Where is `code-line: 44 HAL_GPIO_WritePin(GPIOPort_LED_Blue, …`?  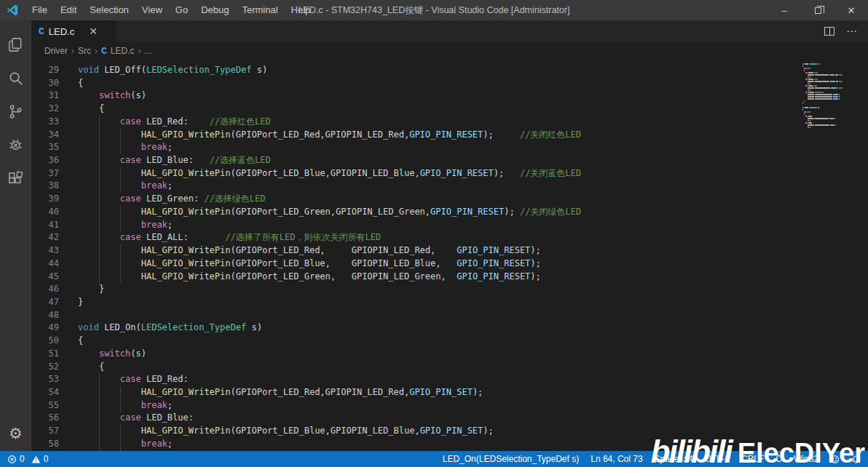 code-line: 44 HAL_GPIO_WritePin(GPIOPort_LED_Blue, … is located at coordinates (450, 264).